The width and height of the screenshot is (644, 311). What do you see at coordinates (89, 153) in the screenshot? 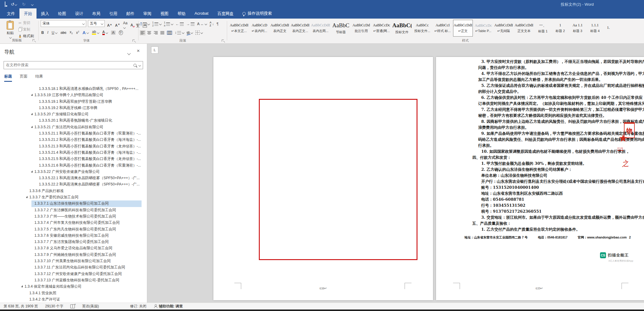
I see `nav-tree-item: 1.3.3.5.21.4 和风雨小苏打氨基酸美白口香牙膏（海洋海盐）-...` at bounding box center [89, 153].